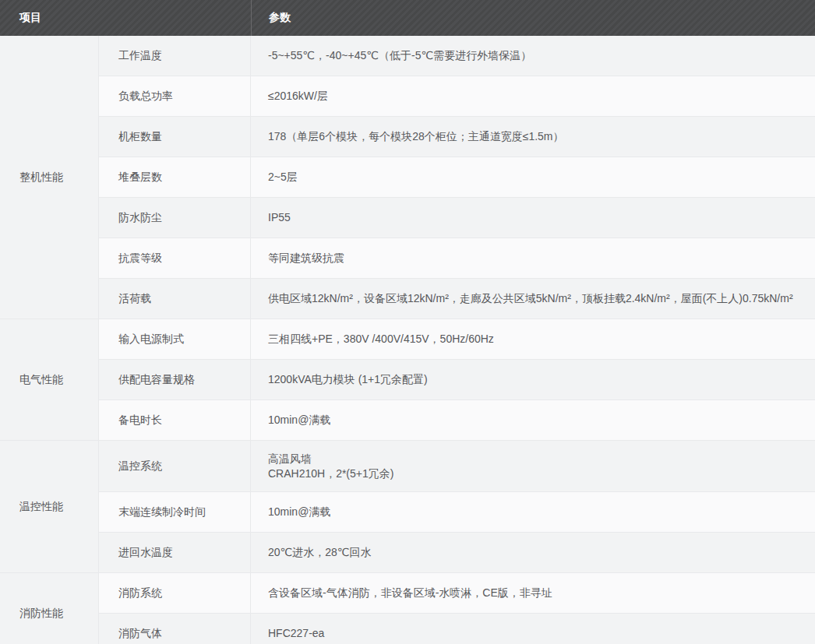 This screenshot has height=644, width=815. What do you see at coordinates (41, 507) in the screenshot?
I see `group-label: 温控性能` at bounding box center [41, 507].